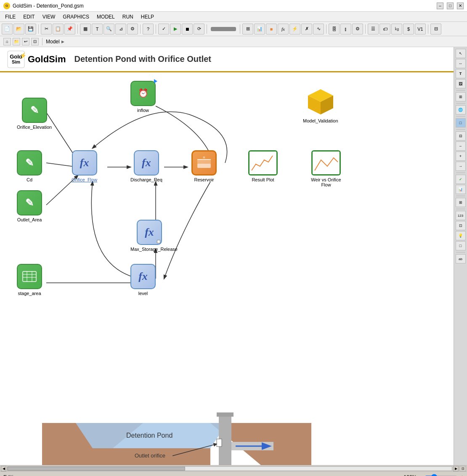 The width and height of the screenshot is (467, 476). I want to click on sidebar-sep5, so click(461, 173).